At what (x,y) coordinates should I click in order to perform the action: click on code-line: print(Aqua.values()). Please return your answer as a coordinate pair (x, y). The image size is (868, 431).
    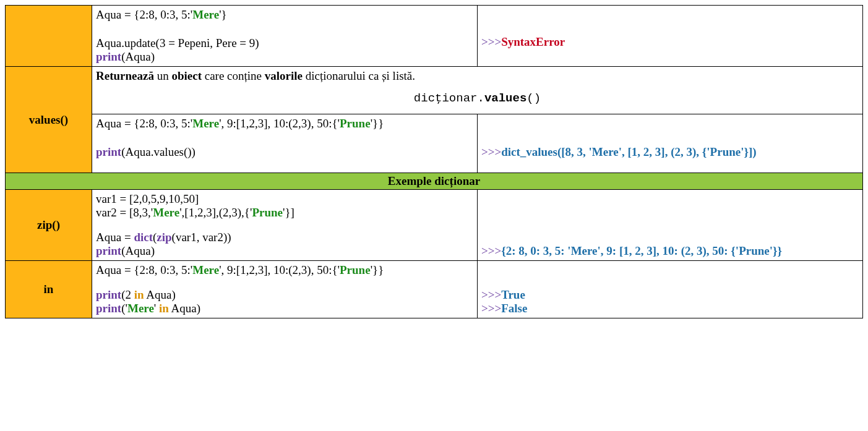
    Looking at the image, I should click on (146, 152).